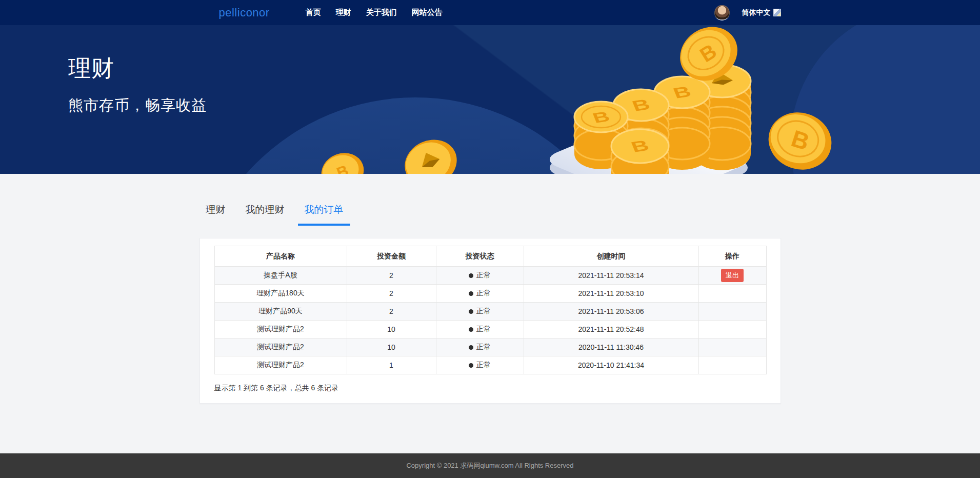 This screenshot has height=478, width=980. What do you see at coordinates (490, 312) in the screenshot?
I see `table-row: 理财产品90天2正常2021-11-11 20:53:06` at bounding box center [490, 312].